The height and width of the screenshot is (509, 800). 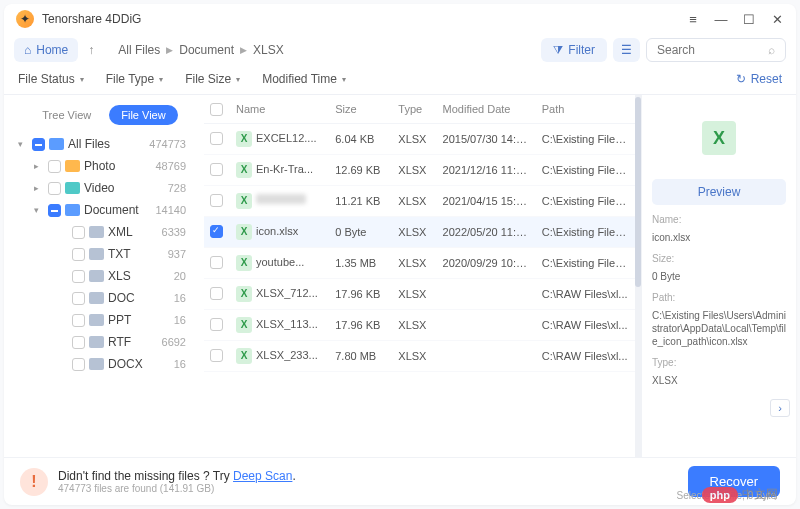 What do you see at coordinates (586, 109) in the screenshot?
I see `col-path: Path` at bounding box center [586, 109].